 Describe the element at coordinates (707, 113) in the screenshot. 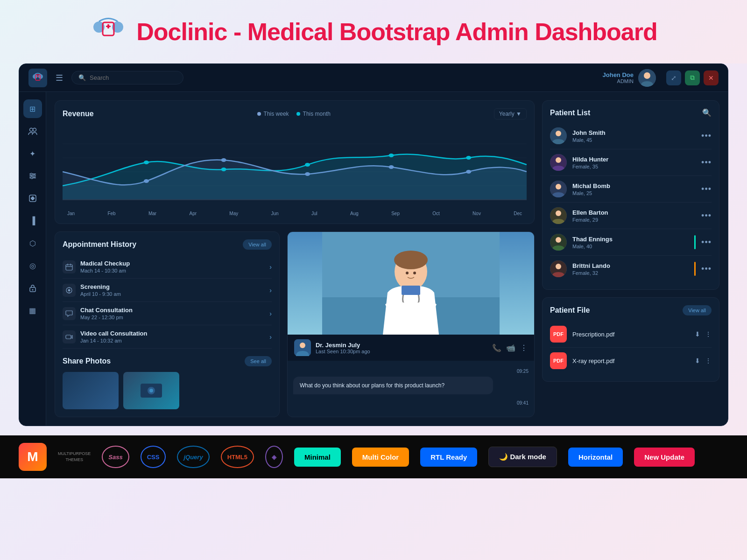

I see `patient-search-icon: 🔍` at that location.